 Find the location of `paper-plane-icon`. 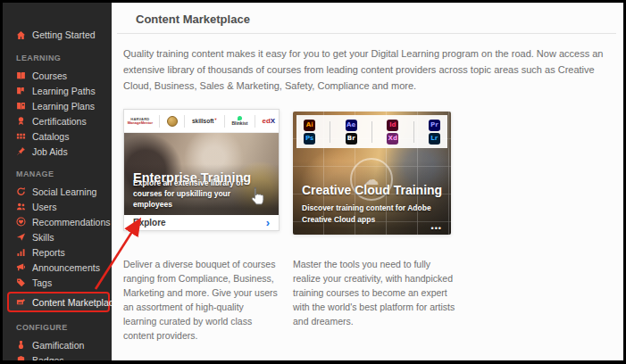

paper-plane-icon is located at coordinates (21, 237).